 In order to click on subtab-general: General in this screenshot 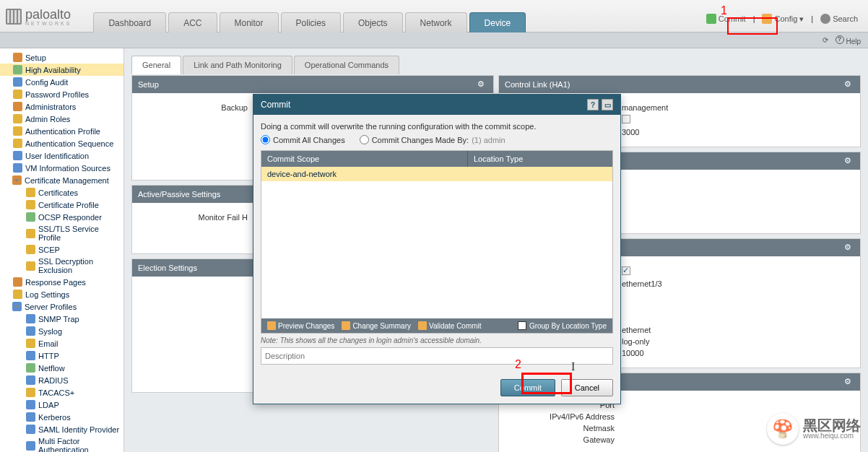, I will do `click(156, 65)`.